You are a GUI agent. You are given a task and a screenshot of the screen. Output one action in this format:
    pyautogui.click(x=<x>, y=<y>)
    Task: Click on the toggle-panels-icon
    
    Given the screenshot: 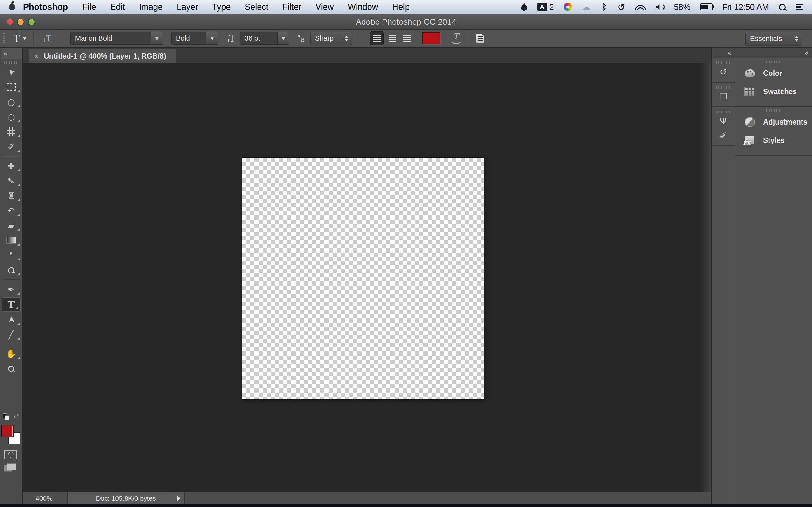 What is the action you would take?
    pyautogui.click(x=480, y=38)
    